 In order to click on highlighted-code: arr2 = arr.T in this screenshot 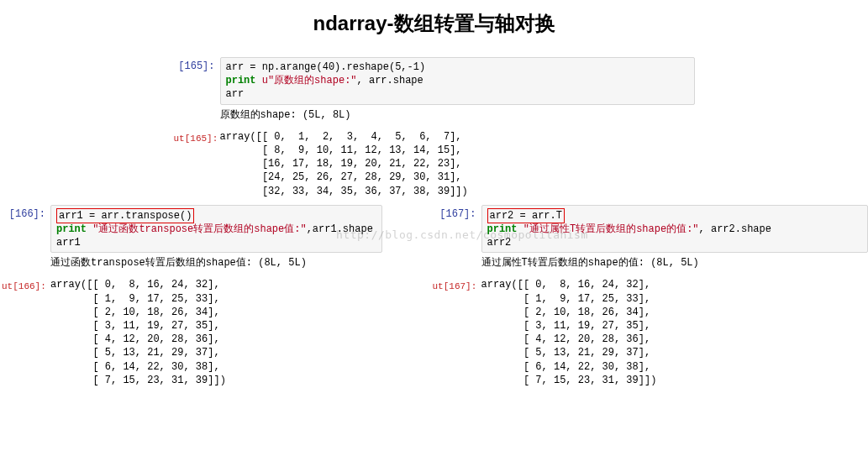, I will do `click(526, 216)`.